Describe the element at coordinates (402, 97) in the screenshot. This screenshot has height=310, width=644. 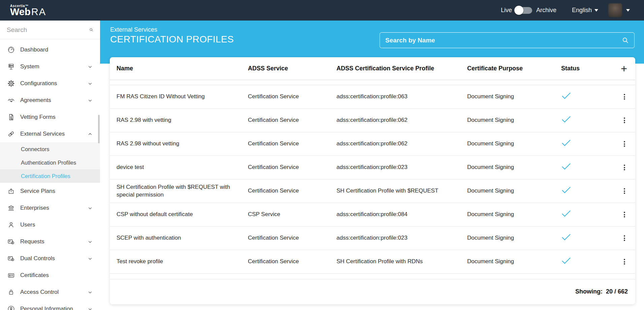
I see `cell-profile: adss:certification:profile:063` at that location.